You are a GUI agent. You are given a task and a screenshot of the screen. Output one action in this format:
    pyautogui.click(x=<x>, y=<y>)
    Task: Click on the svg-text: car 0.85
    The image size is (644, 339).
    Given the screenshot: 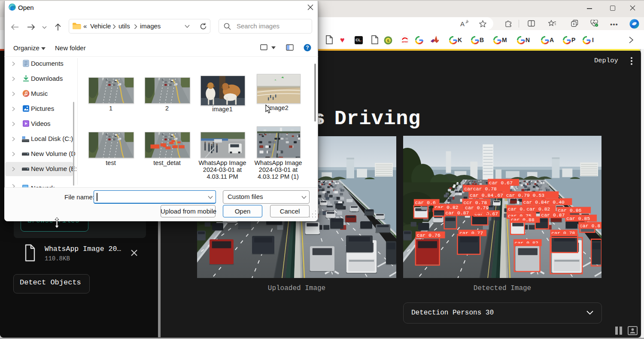 What is the action you would take?
    pyautogui.click(x=578, y=218)
    